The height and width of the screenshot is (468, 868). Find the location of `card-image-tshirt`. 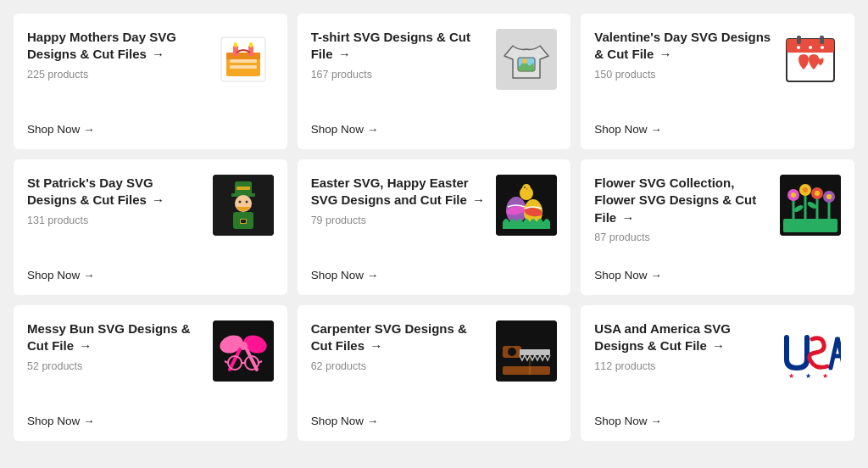

card-image-tshirt is located at coordinates (526, 59).